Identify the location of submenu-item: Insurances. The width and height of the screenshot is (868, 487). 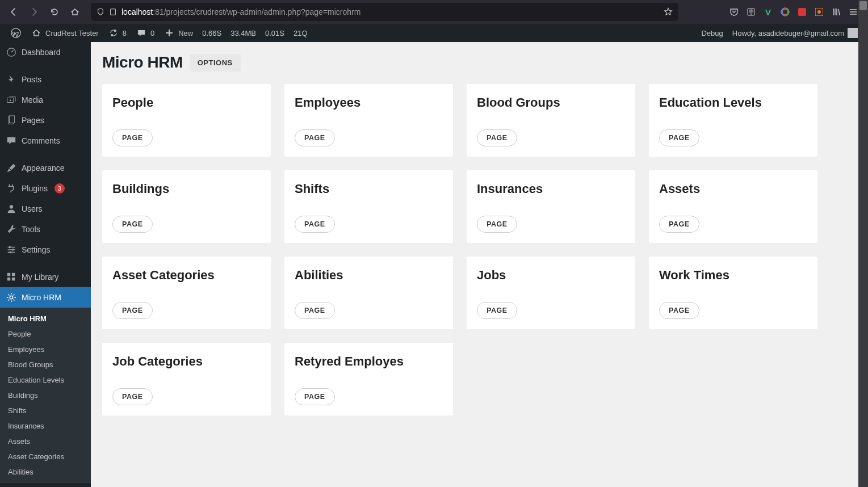
(45, 426).